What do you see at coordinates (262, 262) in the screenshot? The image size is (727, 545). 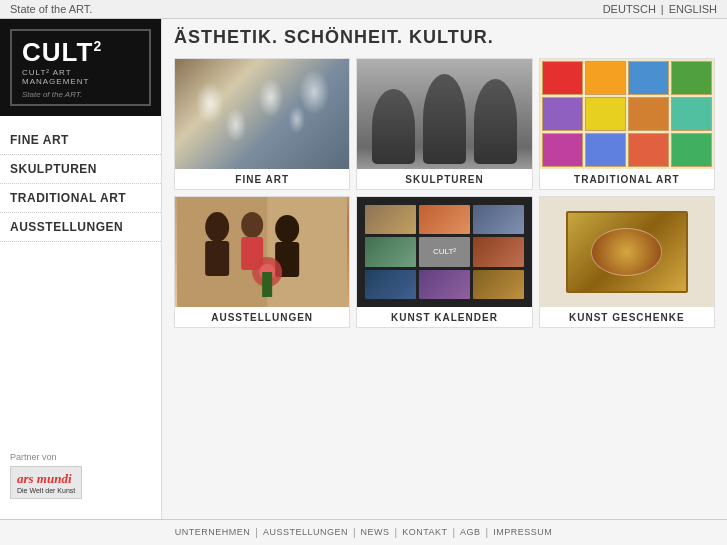 I see `gallery-cell-ausstellungen: AUSSTELLUNGEN` at bounding box center [262, 262].